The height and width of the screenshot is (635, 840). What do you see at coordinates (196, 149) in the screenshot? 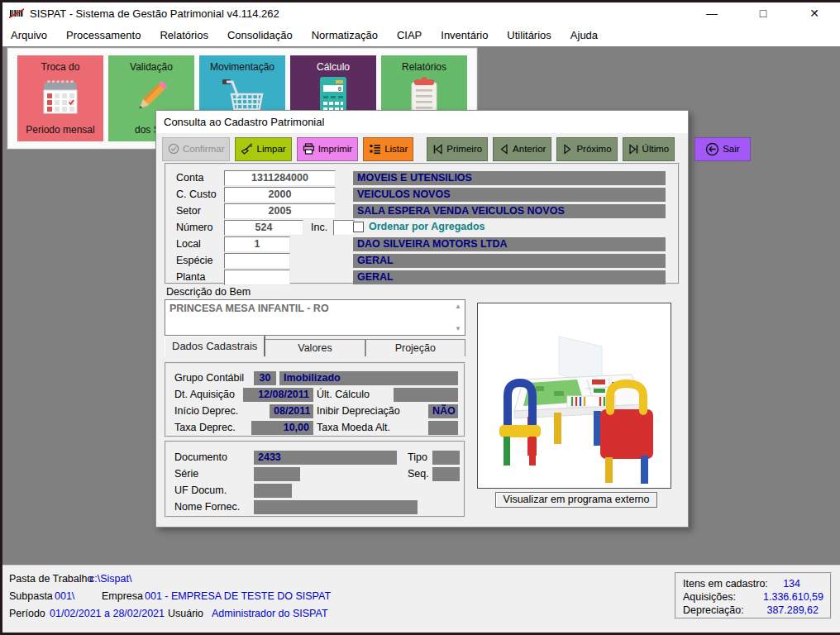
I see `confirmar-button: Confirmar` at bounding box center [196, 149].